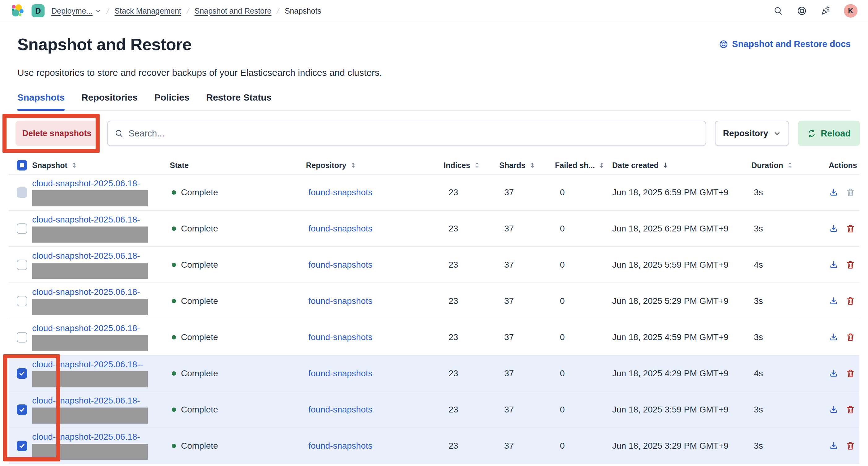 Image resolution: width=868 pixels, height=466 pixels. Describe the element at coordinates (233, 11) in the screenshot. I see `breadcrumb-snapshot-and-restore: Snapshot and Restore` at that location.